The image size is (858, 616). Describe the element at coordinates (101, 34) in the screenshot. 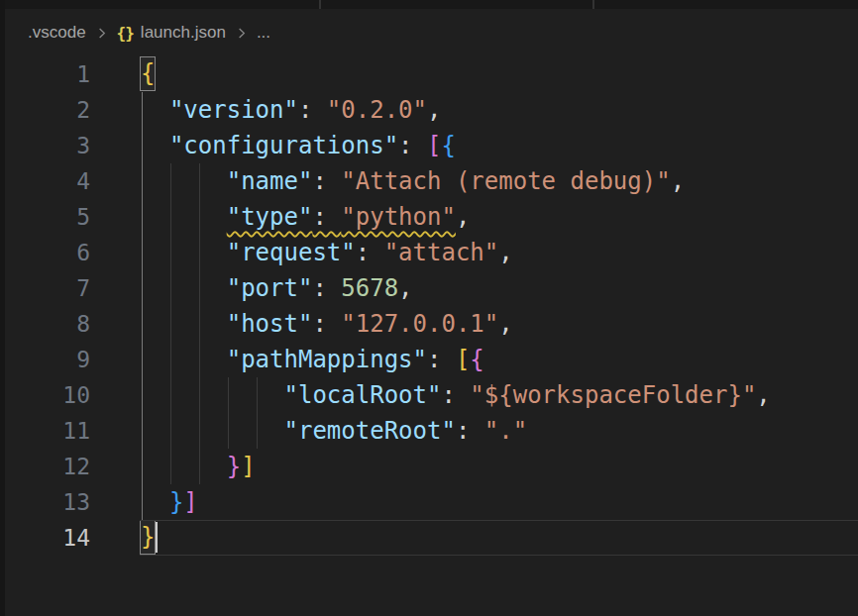

I see `chevron-right-icon` at that location.